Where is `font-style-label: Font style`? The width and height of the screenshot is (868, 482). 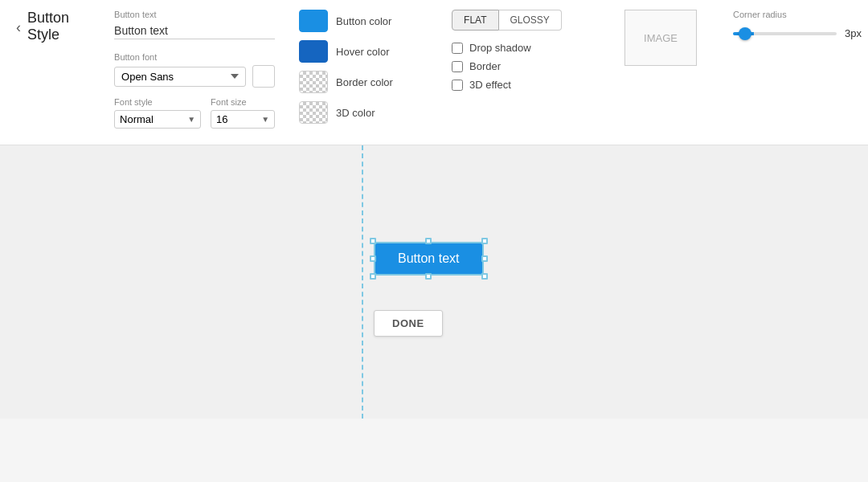
font-style-label: Font style is located at coordinates (158, 102).